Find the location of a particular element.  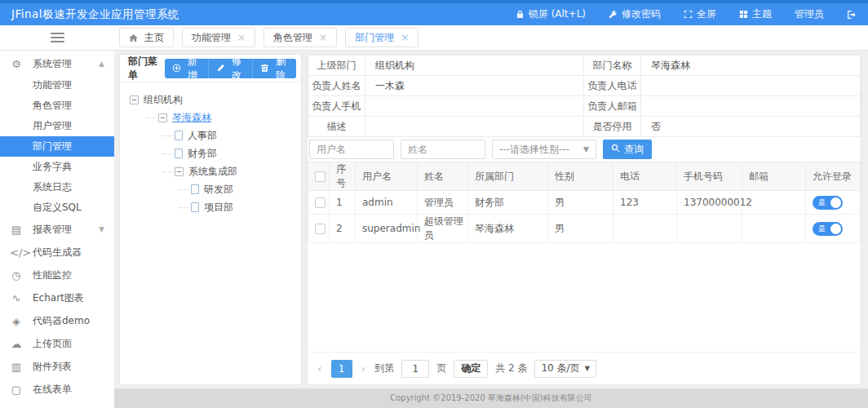

tree-node-label: 研发部 is located at coordinates (219, 189).